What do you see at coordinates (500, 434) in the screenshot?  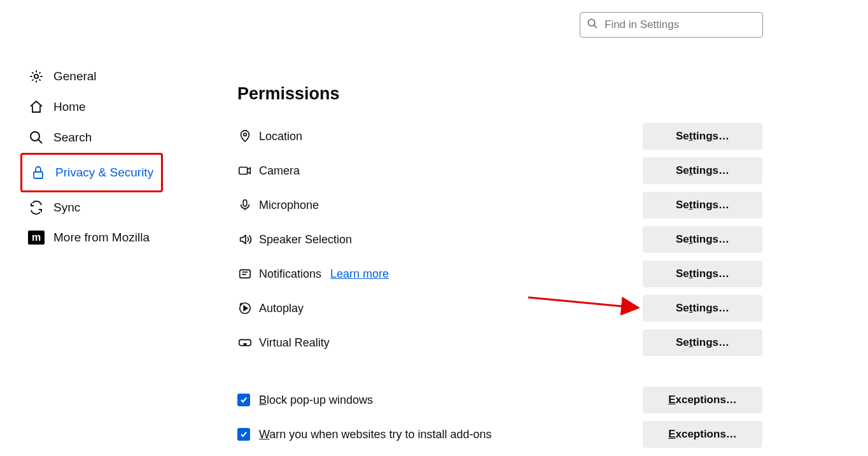 I see `addon-warn-row: Warn you when websites try to install ad…` at bounding box center [500, 434].